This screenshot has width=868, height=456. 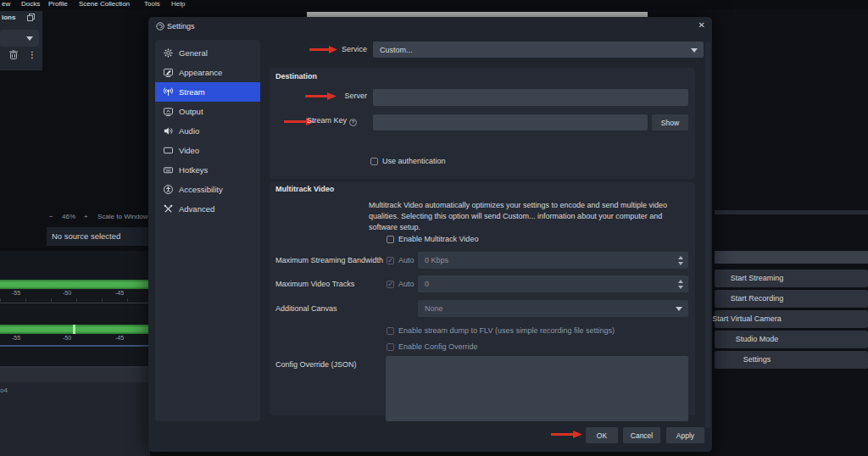 I want to click on sidebar-item-video: Video, so click(x=208, y=151).